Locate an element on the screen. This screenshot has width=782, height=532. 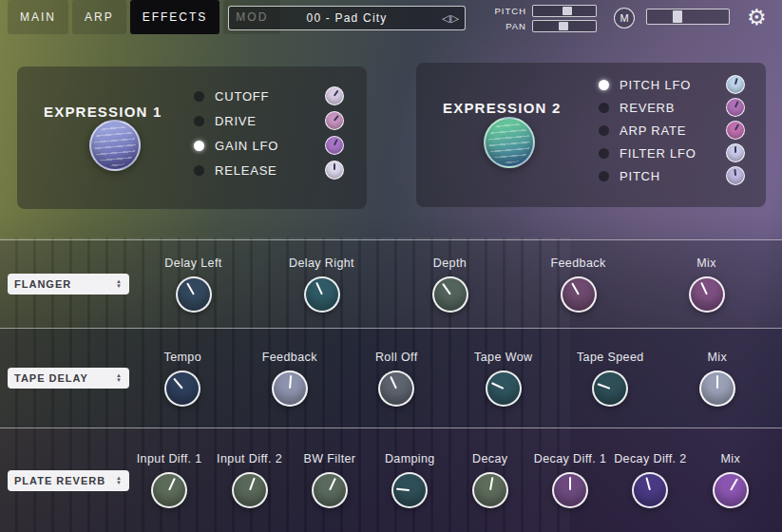
preset-selector: 00 - Pad City ◁ ▷ is located at coordinates (347, 18).